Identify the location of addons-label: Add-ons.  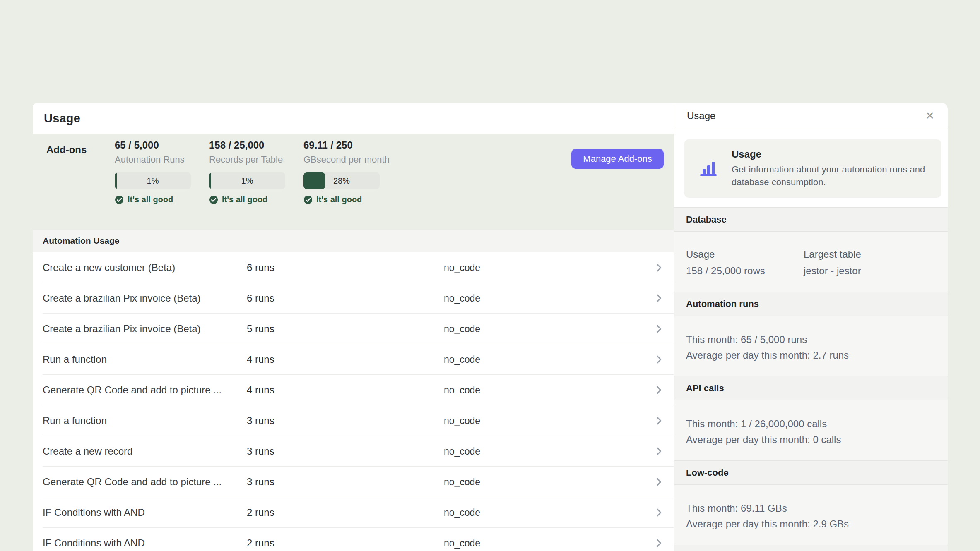
(80, 175).